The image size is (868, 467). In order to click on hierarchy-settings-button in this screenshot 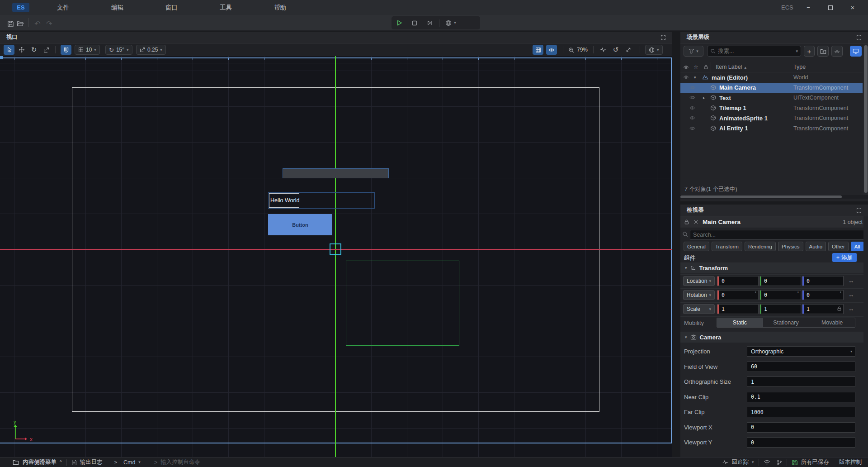, I will do `click(837, 51)`.